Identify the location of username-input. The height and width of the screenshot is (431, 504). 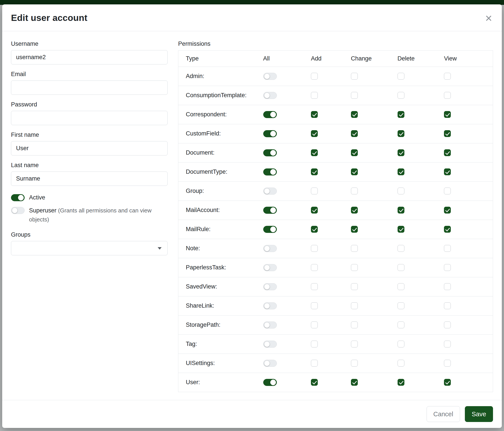
(89, 57).